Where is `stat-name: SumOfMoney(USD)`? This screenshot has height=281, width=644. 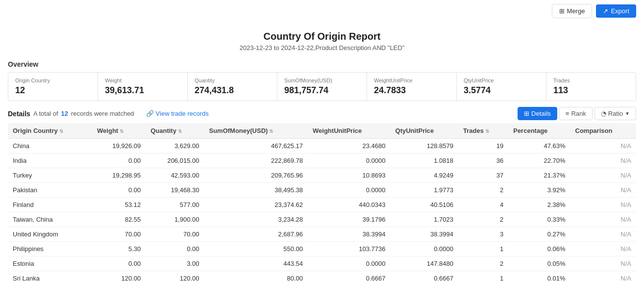
stat-name: SumOfMoney(USD) is located at coordinates (322, 80).